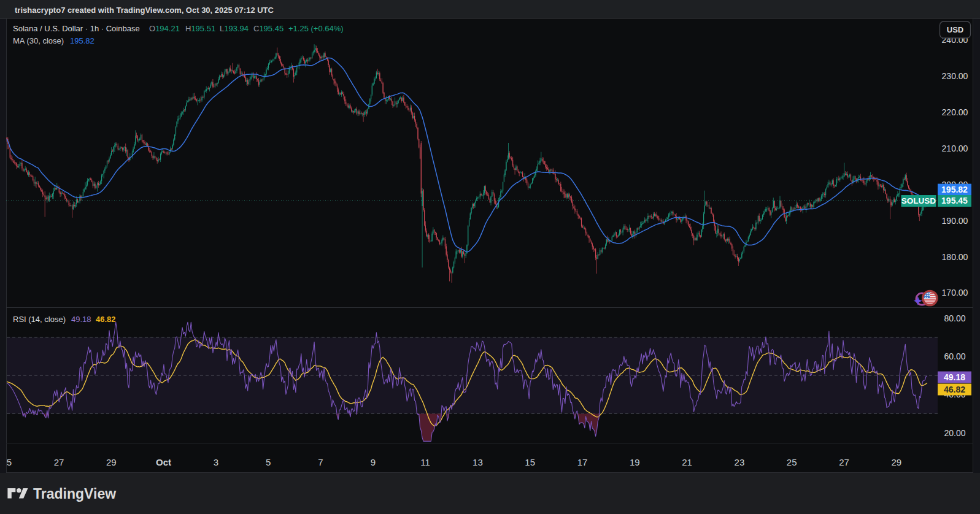 The width and height of the screenshot is (980, 514). What do you see at coordinates (425, 462) in the screenshot?
I see `svg-text: 11` at bounding box center [425, 462].